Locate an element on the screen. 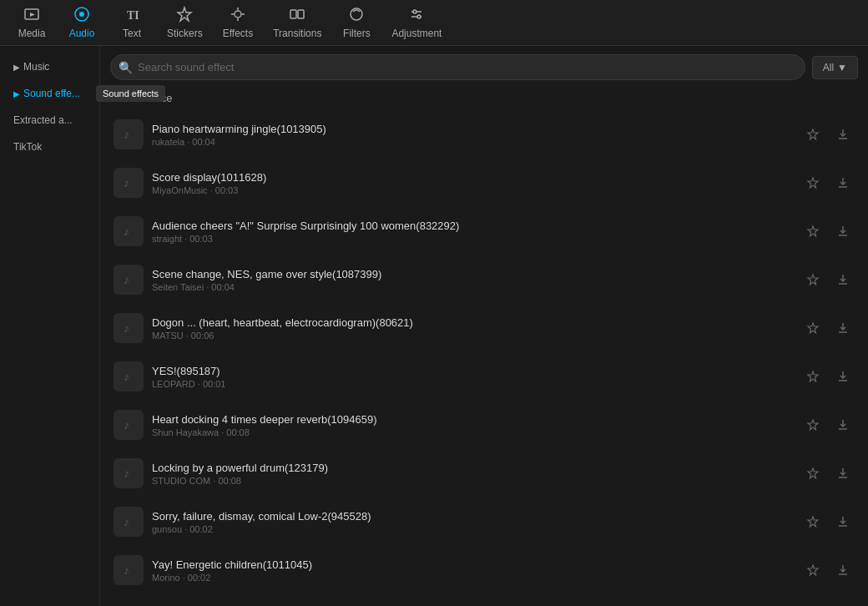  sidebar-arrow-sound-effects: ▶ is located at coordinates (17, 93).